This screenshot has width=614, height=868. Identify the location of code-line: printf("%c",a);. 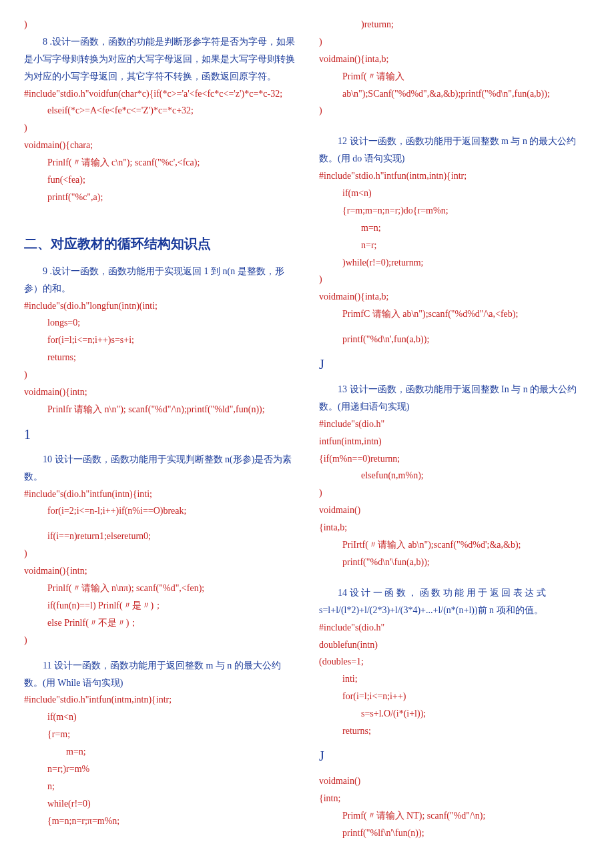
(160, 197).